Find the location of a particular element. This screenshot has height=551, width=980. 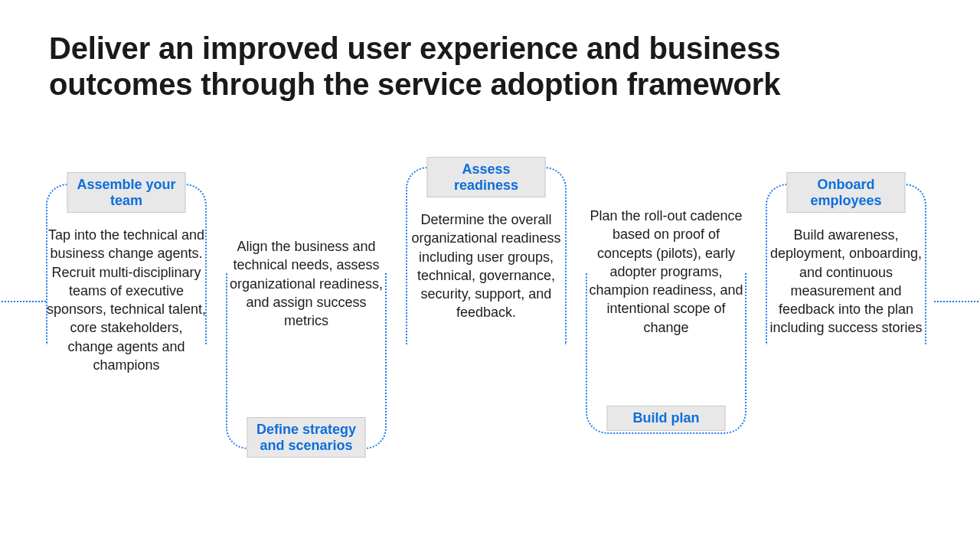

step-define-strategy: Align the business and technical needs, … is located at coordinates (306, 318).